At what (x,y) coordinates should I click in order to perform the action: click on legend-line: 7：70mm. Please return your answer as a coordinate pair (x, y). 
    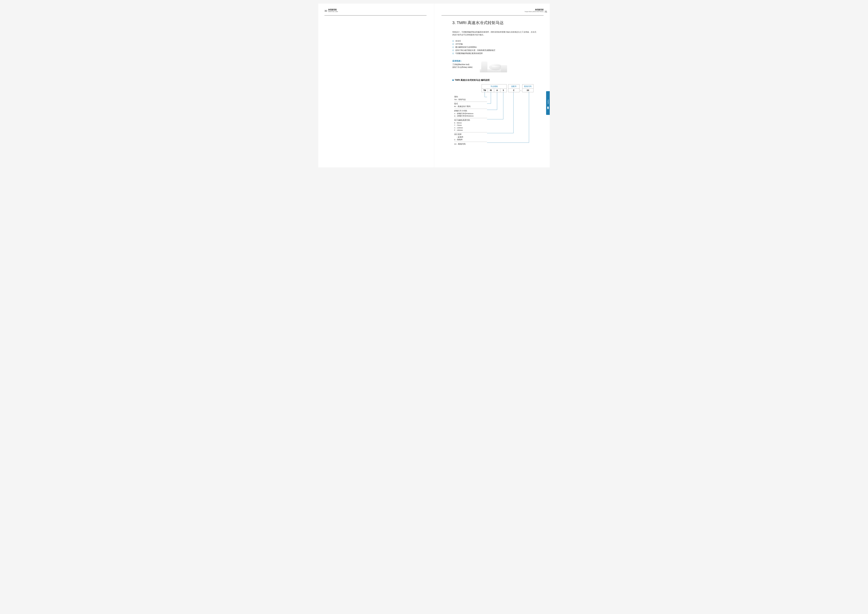
    Looking at the image, I should click on (471, 125).